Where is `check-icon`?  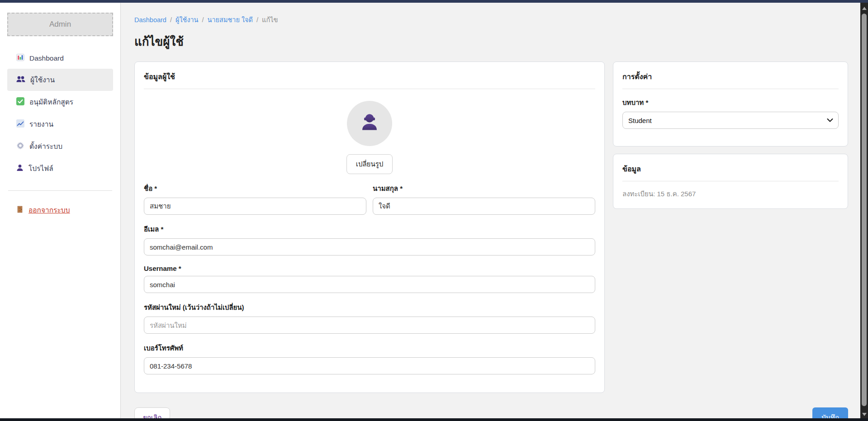
check-icon is located at coordinates (20, 102).